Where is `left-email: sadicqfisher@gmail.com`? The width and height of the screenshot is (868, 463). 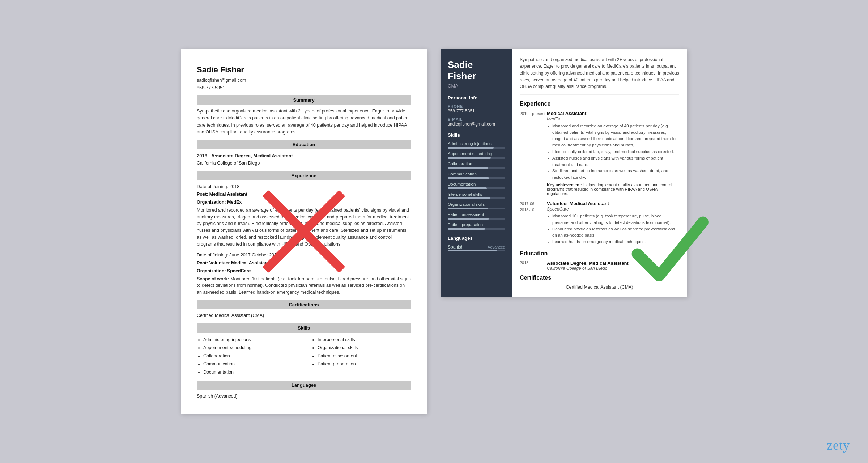
left-email: sadicqfisher@gmail.com is located at coordinates (304, 80).